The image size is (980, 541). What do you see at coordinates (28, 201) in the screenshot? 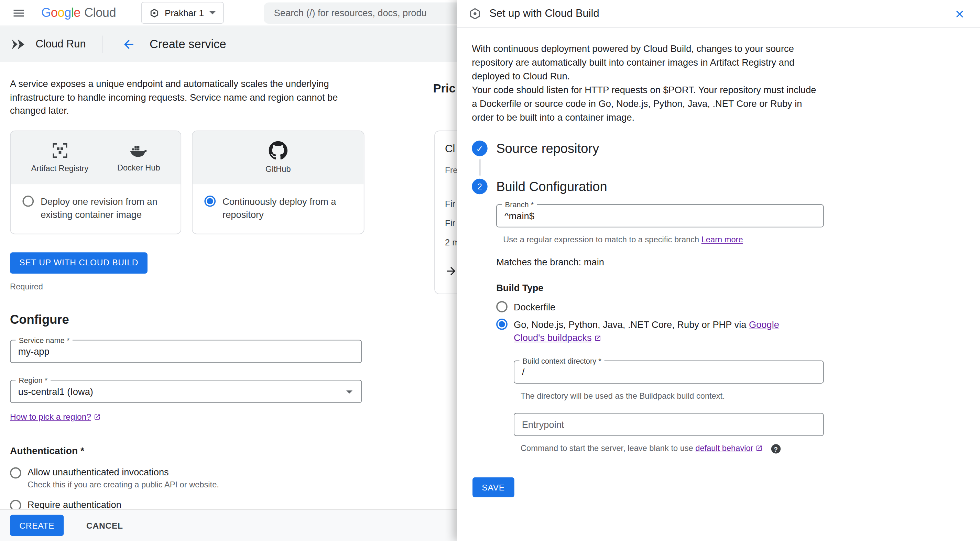
I see `deploy-revision-radio` at bounding box center [28, 201].